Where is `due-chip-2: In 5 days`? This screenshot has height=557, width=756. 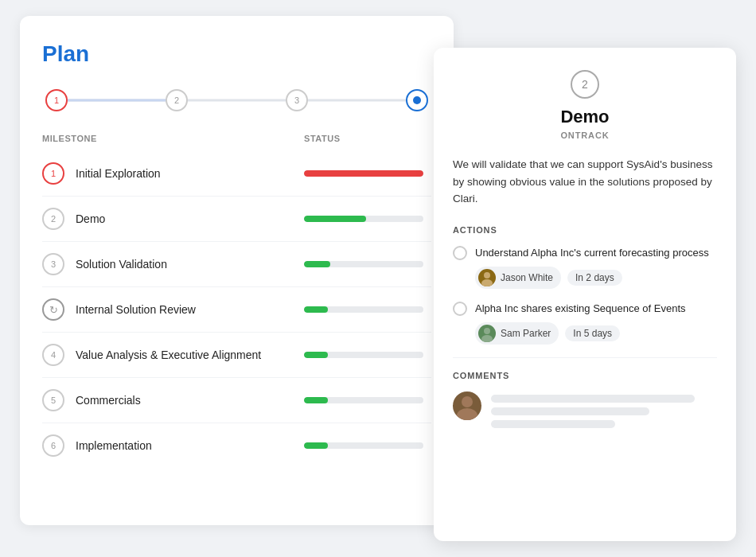 due-chip-2: In 5 days is located at coordinates (592, 333).